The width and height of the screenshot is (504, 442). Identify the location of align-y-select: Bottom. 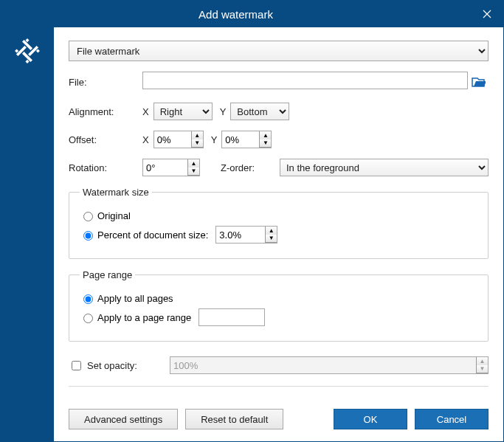
(260, 111).